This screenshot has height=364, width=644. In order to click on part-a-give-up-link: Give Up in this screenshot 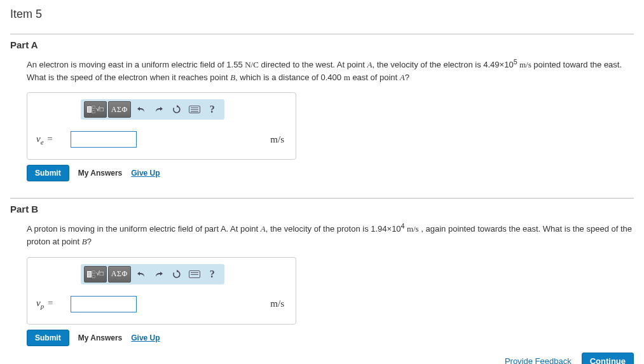, I will do `click(145, 173)`.